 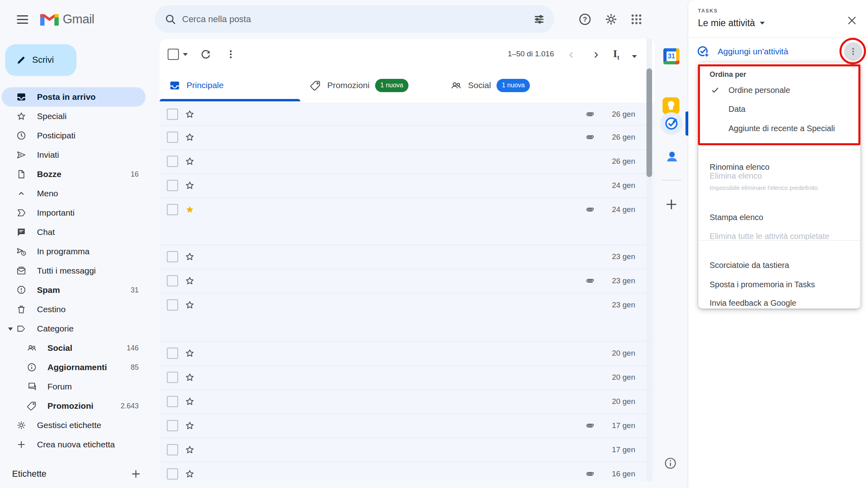 I want to click on select-dropdown-caret-icon, so click(x=185, y=55).